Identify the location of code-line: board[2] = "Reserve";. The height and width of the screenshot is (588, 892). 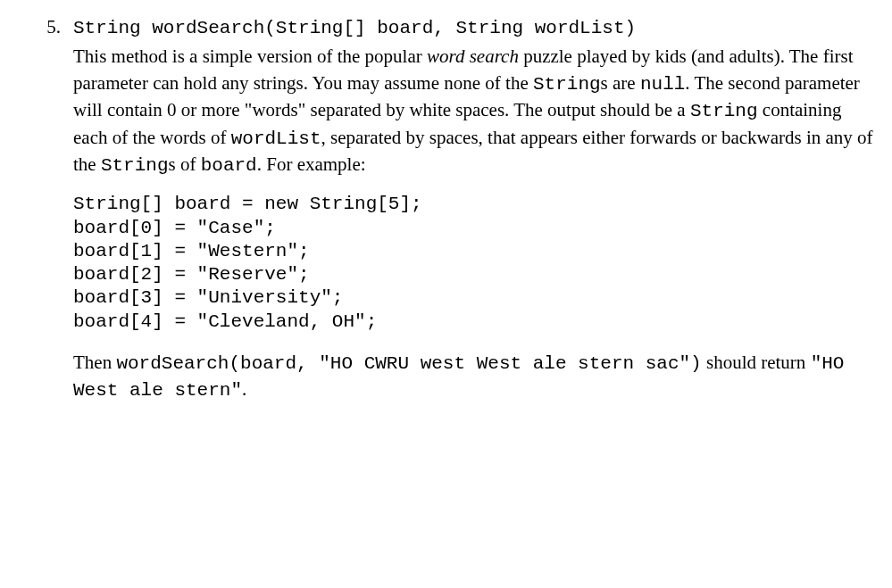
(191, 275).